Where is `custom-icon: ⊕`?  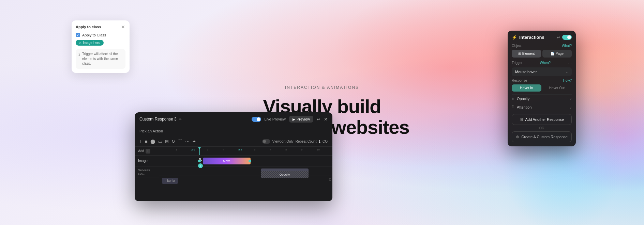
custom-icon: ⊕ is located at coordinates (518, 137).